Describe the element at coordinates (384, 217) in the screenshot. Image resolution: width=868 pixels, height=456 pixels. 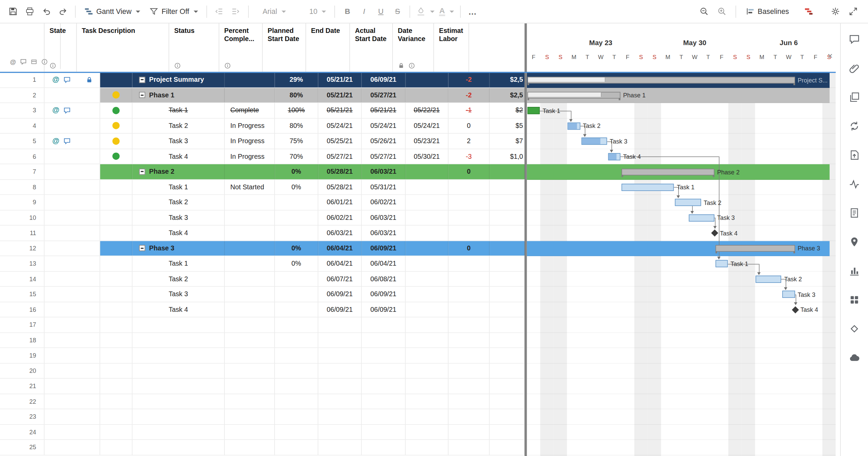
I see `cell-end: 06/03/21` at that location.